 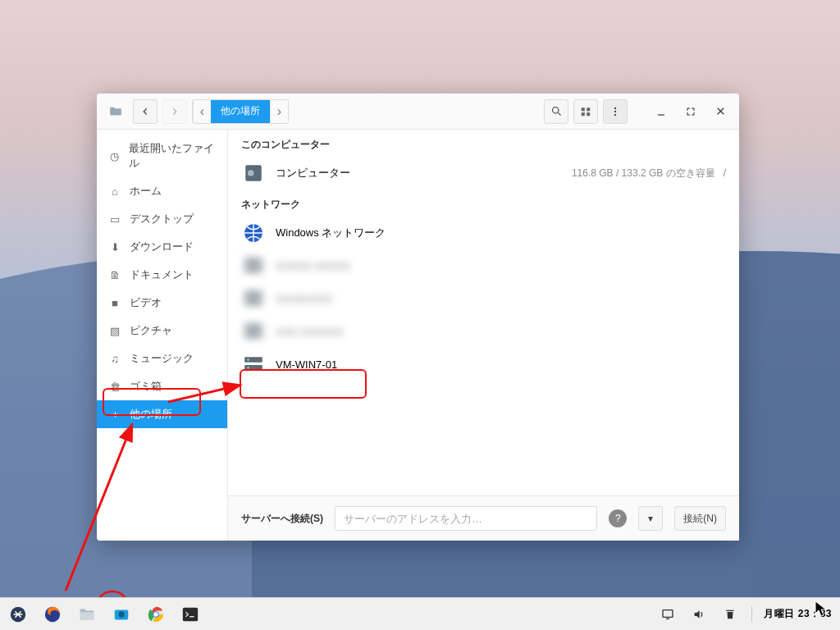 I want to click on sidebar-item-documents: 🗎ドキュメント, so click(x=162, y=275).